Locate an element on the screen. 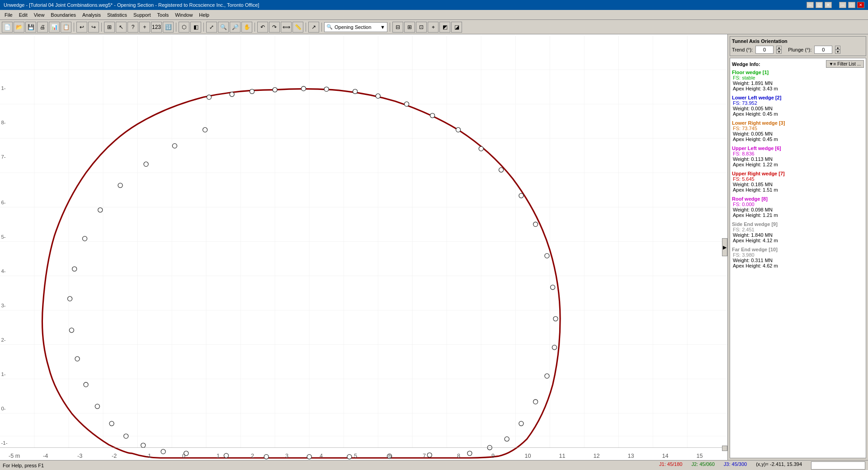 The image size is (868, 470). toolbar-extra1: 📋 is located at coordinates (66, 27).